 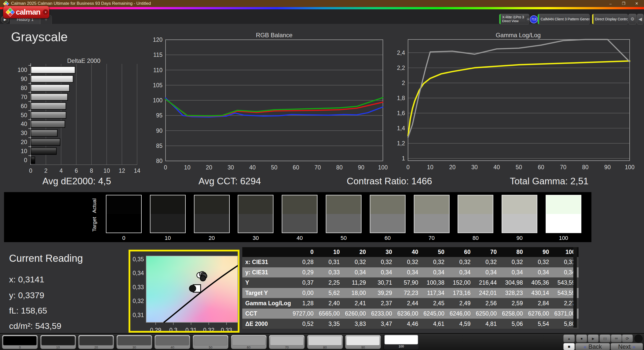 What do you see at coordinates (267, 273) in the screenshot?
I see `row-label: y: CIE31` at bounding box center [267, 273].